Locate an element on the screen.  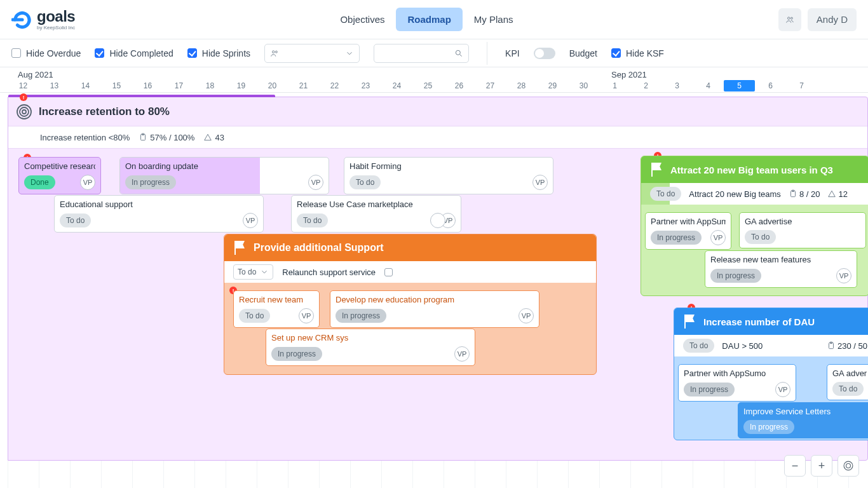
kr-progress: 8 / 20 is located at coordinates (810, 194).